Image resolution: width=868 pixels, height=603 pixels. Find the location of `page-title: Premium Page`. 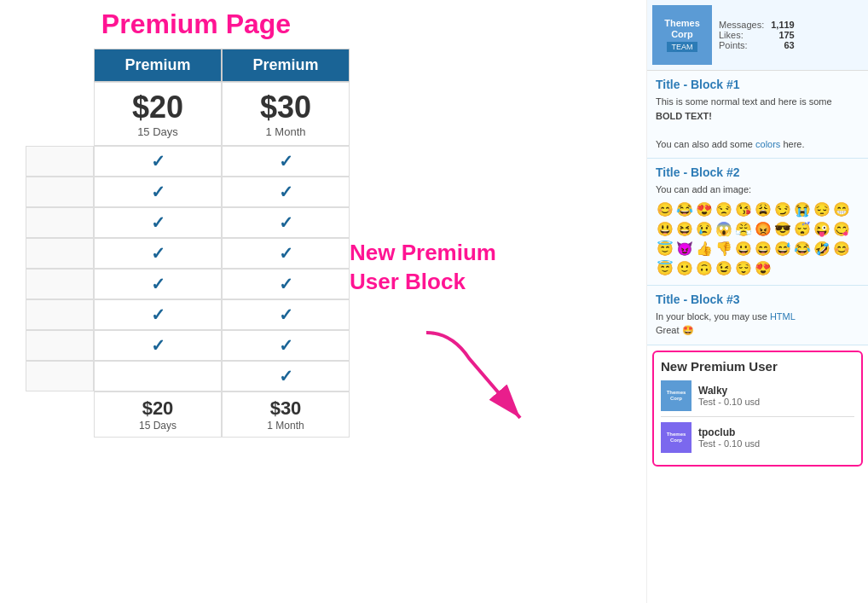

page-title: Premium Page is located at coordinates (171, 24).